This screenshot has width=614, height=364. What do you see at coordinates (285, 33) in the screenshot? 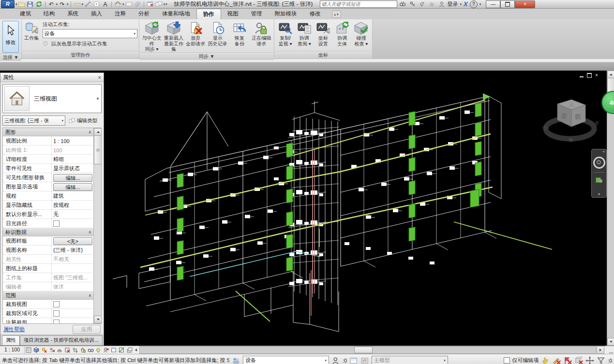
I see `copy-monitor-button: 复制/ 监视 ▾` at bounding box center [285, 33].